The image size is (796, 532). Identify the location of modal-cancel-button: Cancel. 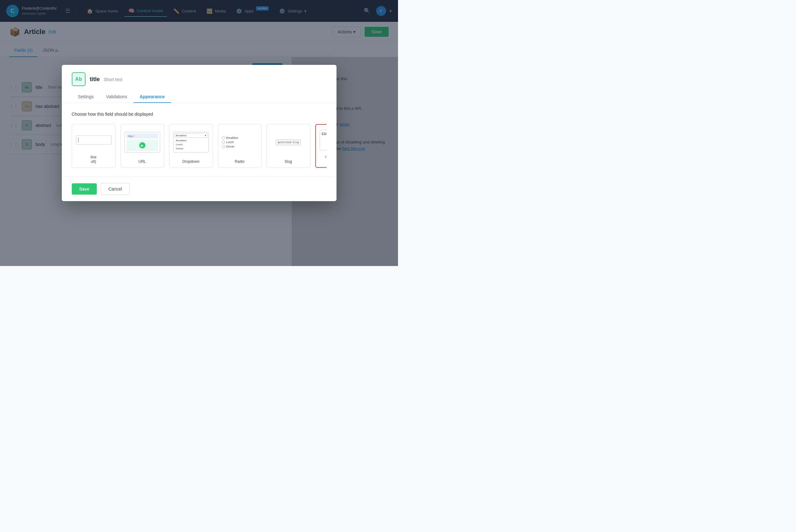
(115, 189).